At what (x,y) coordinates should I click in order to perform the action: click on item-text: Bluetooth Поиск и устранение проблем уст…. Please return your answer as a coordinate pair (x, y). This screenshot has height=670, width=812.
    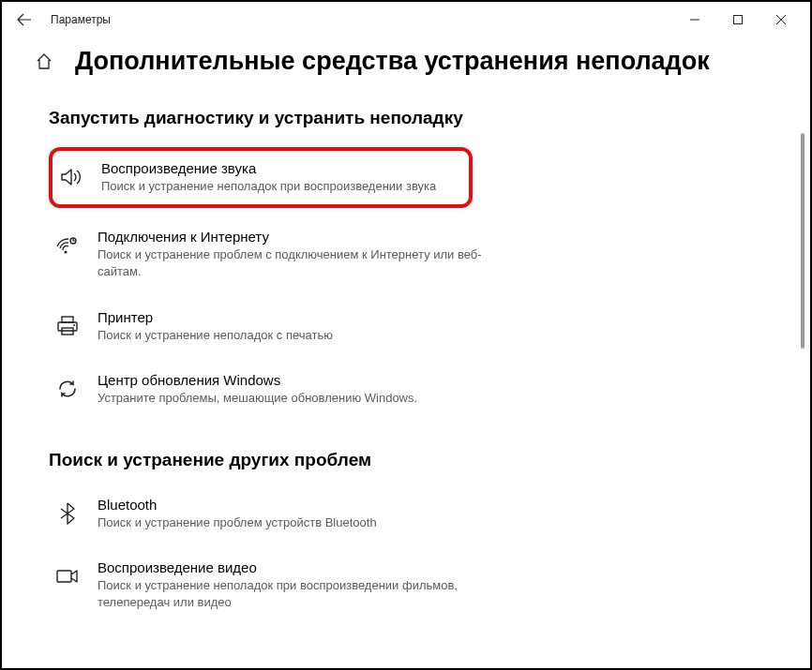
    Looking at the image, I should click on (237, 514).